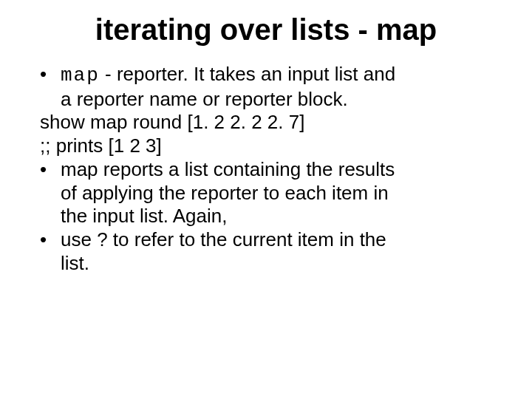 Image resolution: width=532 pixels, height=399 pixels. I want to click on code-line-2: ;; prints [1 2 3], so click(266, 146).